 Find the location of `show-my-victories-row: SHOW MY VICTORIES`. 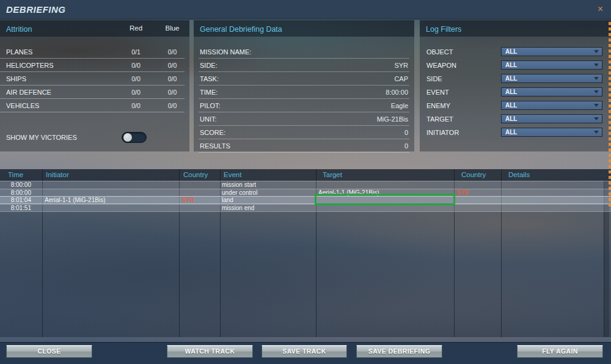

show-my-victories-row: SHOW MY VICTORIES is located at coordinates (95, 137).